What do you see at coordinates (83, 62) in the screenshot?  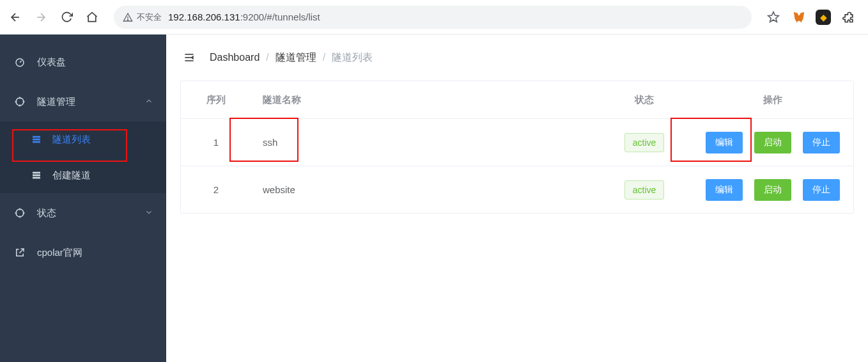 I see `sidebar-item-dashboard: 仪表盘` at bounding box center [83, 62].